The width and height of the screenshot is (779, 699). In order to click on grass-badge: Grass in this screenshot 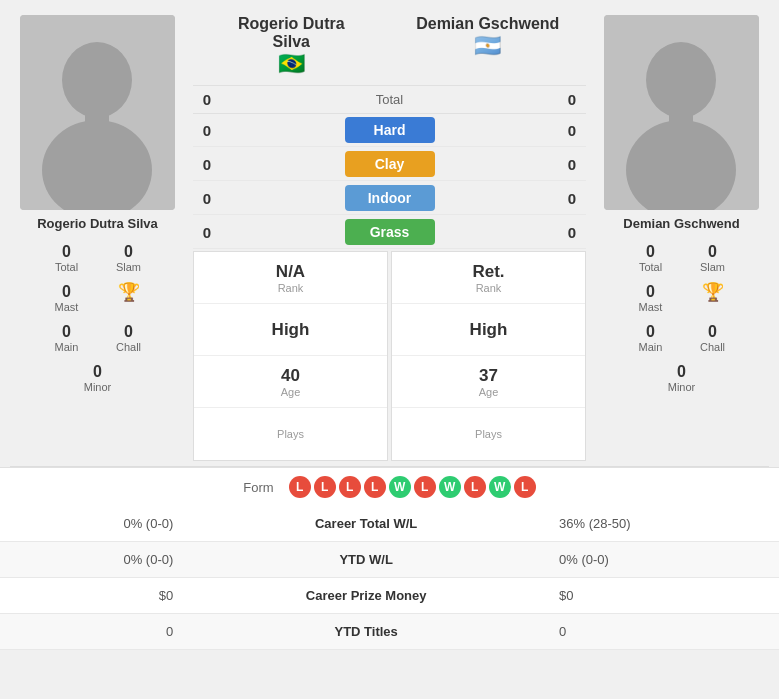, I will do `click(390, 232)`.